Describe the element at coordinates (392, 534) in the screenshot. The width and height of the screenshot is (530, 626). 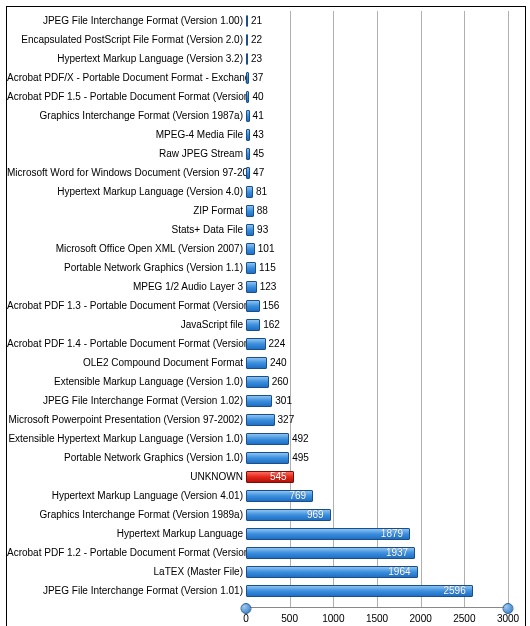
I see `value-label: 1879` at that location.